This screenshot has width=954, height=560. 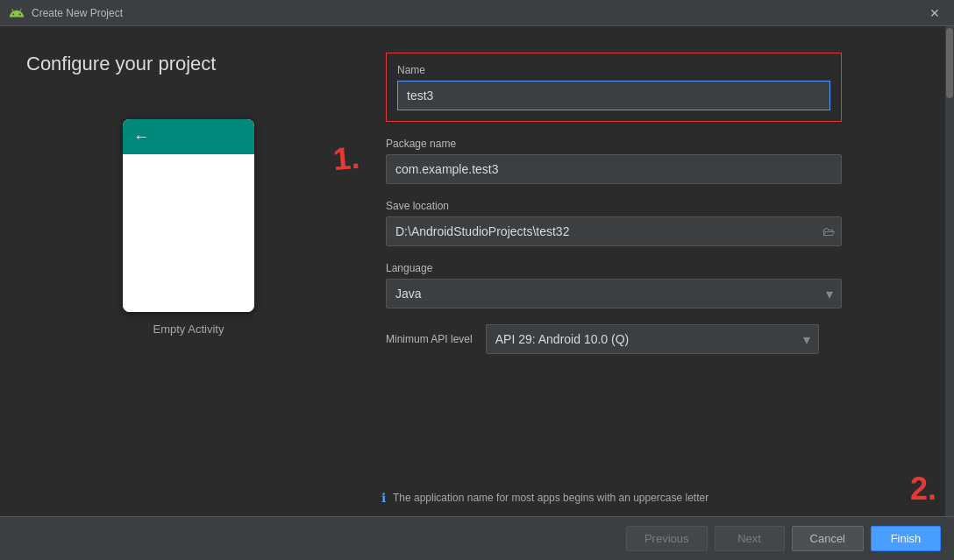 What do you see at coordinates (828, 538) in the screenshot?
I see `cancel-button: Cancel` at bounding box center [828, 538].